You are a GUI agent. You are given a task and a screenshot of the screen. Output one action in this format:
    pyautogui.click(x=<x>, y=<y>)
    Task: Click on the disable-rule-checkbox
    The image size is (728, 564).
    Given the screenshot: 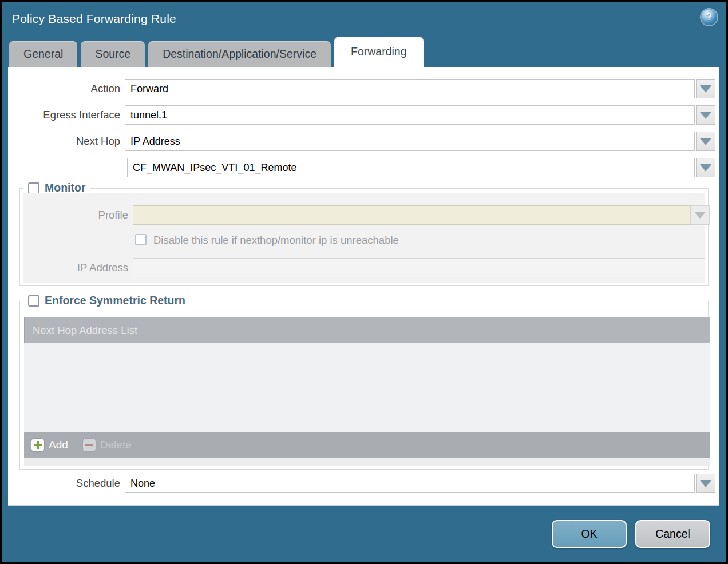 What is the action you would take?
    pyautogui.click(x=141, y=240)
    